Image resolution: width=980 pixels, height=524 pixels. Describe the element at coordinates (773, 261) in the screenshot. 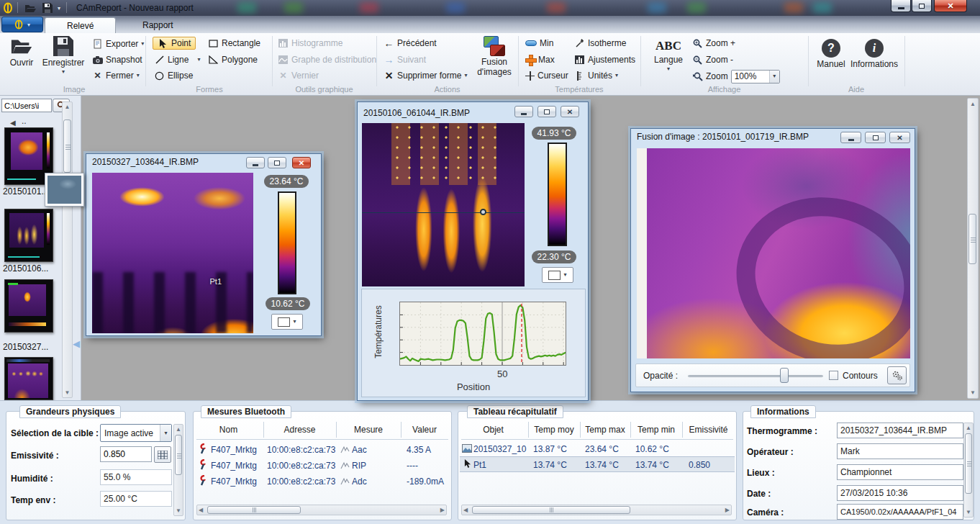

I see `fusion-window: Fusion d'image : 20150101_001719_IR.BMP …` at that location.